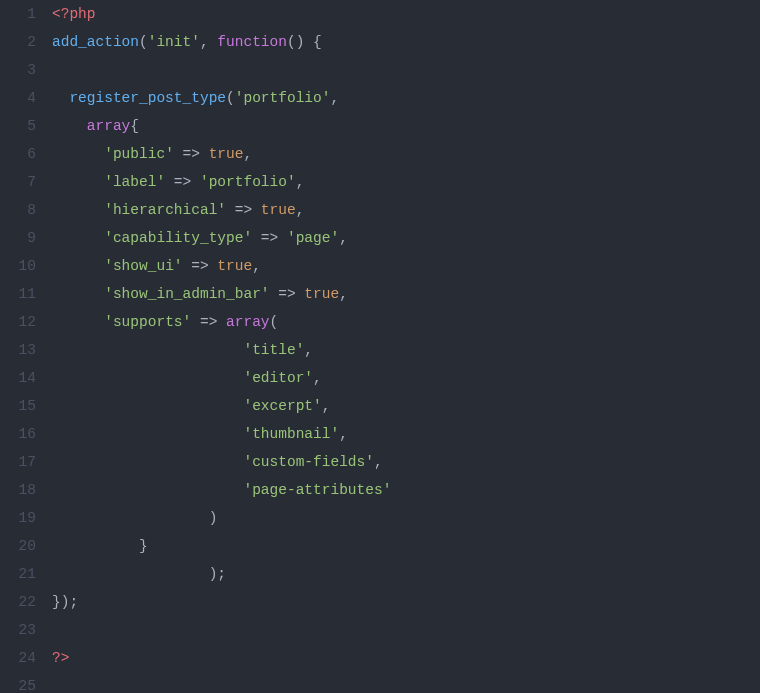  Describe the element at coordinates (296, 42) in the screenshot. I see `token: ()` at that location.